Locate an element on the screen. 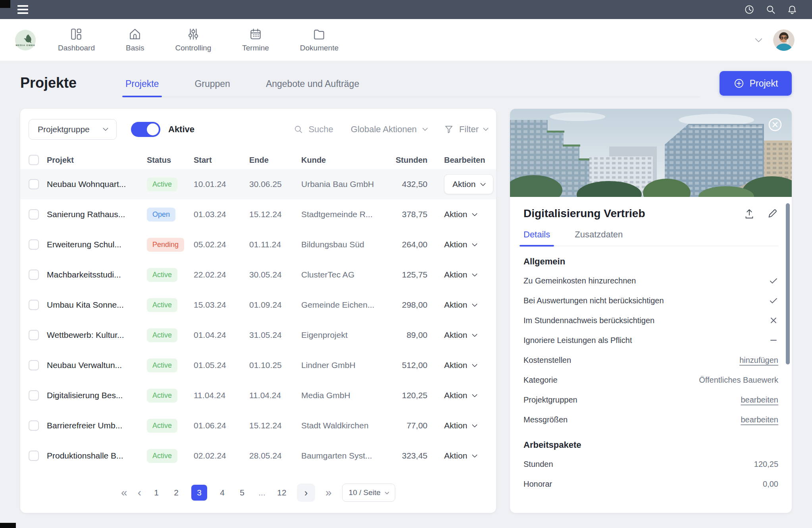  panel-scrollbar is located at coordinates (788, 284).